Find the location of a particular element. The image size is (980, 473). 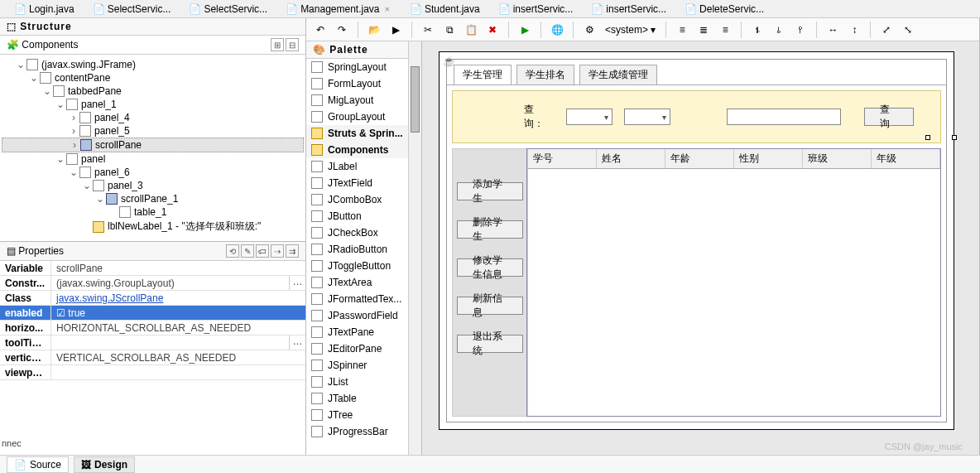

side-button: 刷新信息 is located at coordinates (490, 306).